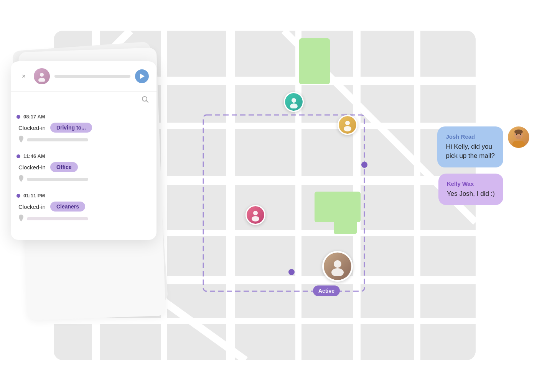 The image size is (537, 392). I want to click on timeline-entry-1: 08:17 AM Clocked-in Driving to..., so click(84, 129).